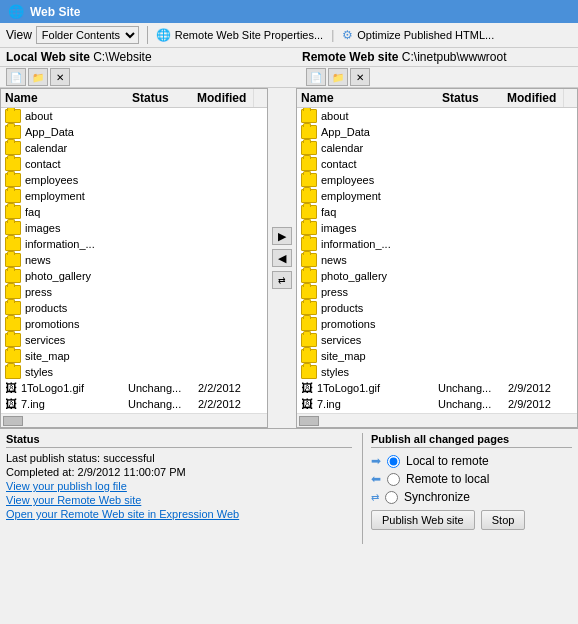 The image size is (578, 624). Describe the element at coordinates (282, 258) in the screenshot. I see `transfer-left-btn: ◀` at that location.